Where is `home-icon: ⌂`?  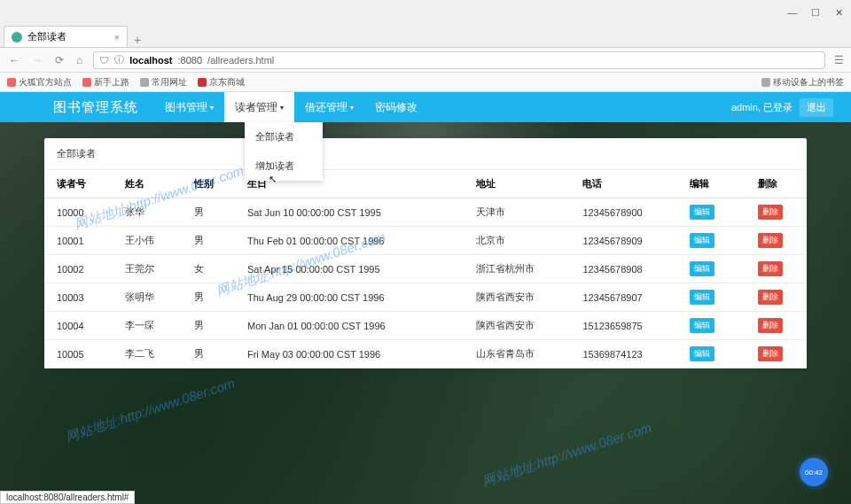
home-icon: ⌂ is located at coordinates (80, 60).